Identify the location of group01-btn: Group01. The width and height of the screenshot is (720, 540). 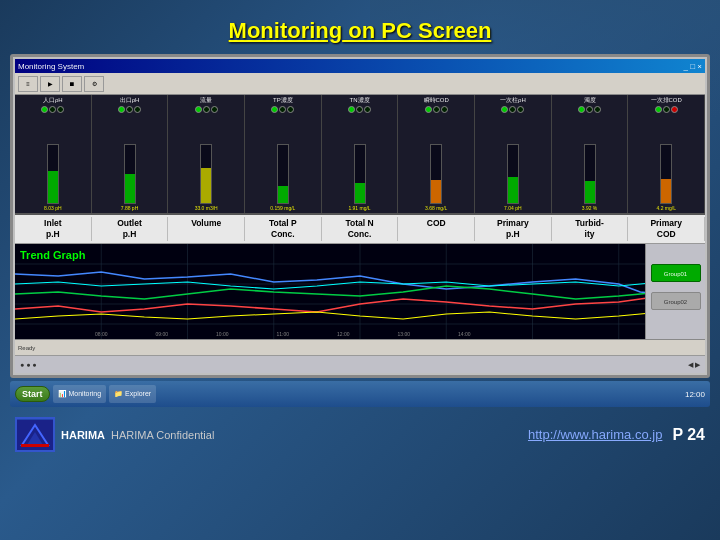
(676, 273).